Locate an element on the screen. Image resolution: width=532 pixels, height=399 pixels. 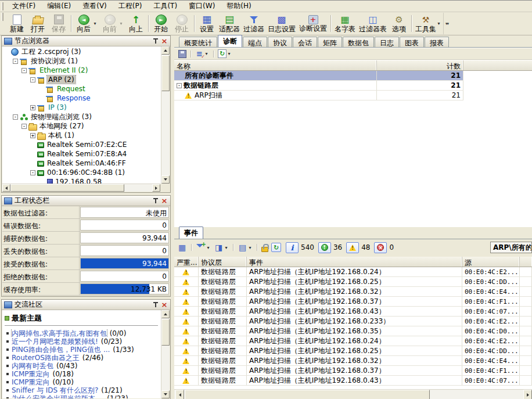
tree-node: +本机 (1) is located at coordinates (81, 135).